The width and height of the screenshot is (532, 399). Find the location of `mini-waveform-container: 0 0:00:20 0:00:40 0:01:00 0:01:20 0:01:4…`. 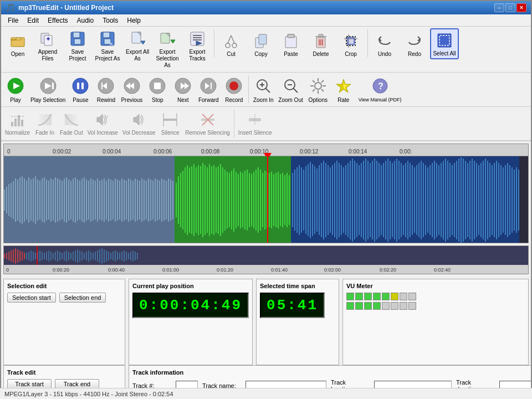

mini-waveform-container: 0 0:00:20 0:00:40 0:01:00 0:01:20 0:01:4… is located at coordinates (266, 260).